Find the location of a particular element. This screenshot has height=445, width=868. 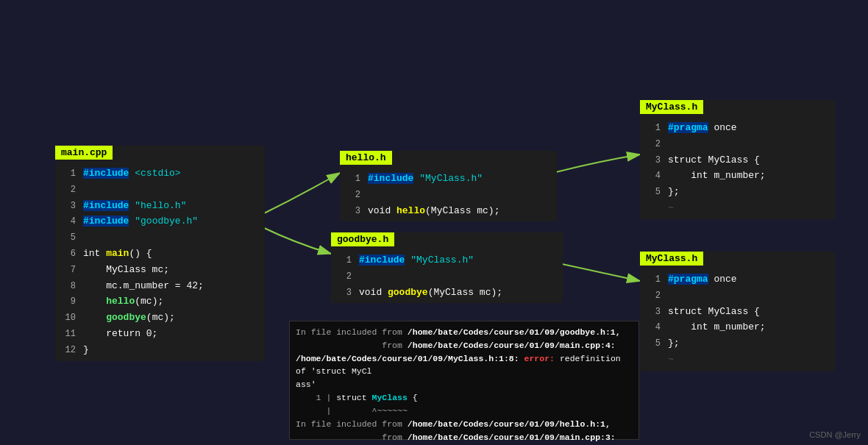

line-9: 9 hello(mc); is located at coordinates (160, 302).